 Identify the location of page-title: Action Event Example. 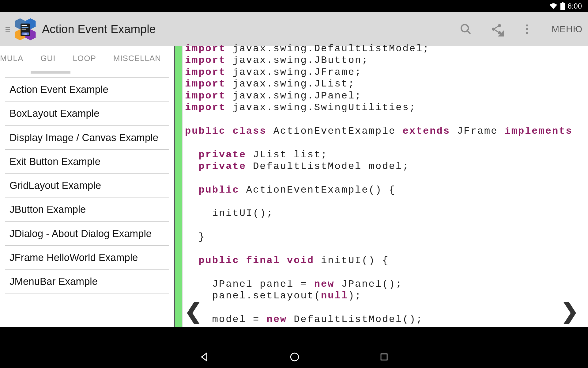
(251, 29).